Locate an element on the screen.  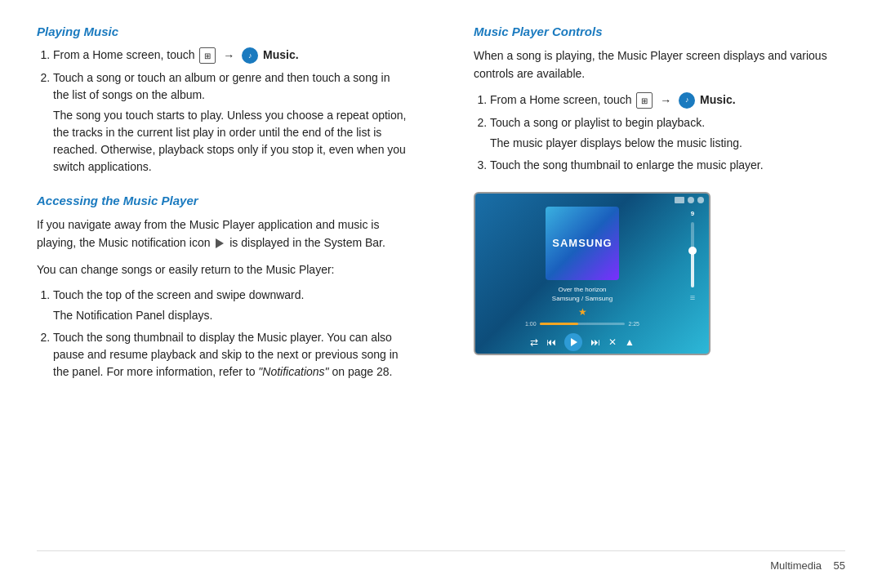
mp-song-info: Over the horizon Samsung / Samsung is located at coordinates (582, 294).